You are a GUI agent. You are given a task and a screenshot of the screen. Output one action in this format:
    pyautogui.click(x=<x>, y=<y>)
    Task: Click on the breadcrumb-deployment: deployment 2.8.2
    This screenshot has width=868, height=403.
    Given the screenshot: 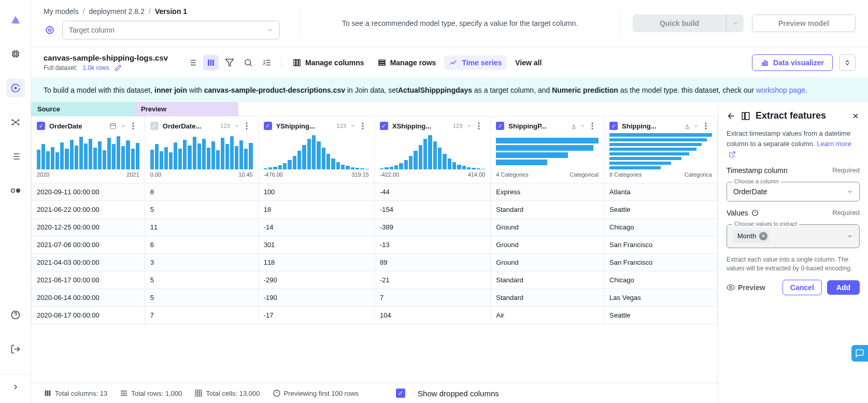 What is the action you would take?
    pyautogui.click(x=117, y=11)
    